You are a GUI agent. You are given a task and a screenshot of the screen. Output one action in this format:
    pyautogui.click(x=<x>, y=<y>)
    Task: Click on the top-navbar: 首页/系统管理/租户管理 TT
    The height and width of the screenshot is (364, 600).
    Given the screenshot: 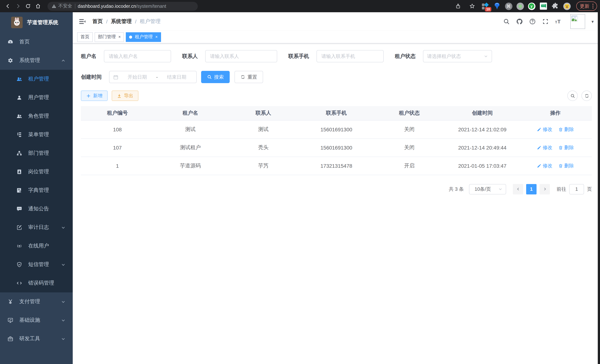 What is the action you would take?
    pyautogui.click(x=337, y=21)
    